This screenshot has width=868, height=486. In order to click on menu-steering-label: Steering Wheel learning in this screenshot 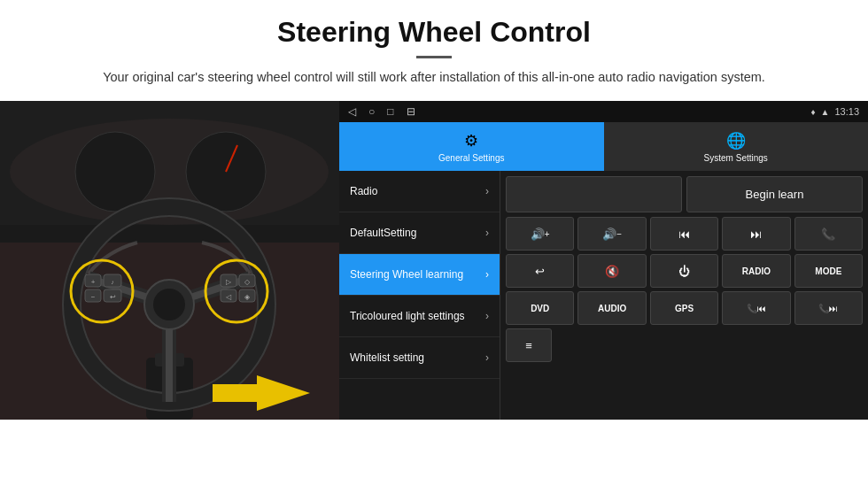, I will do `click(418, 275)`.